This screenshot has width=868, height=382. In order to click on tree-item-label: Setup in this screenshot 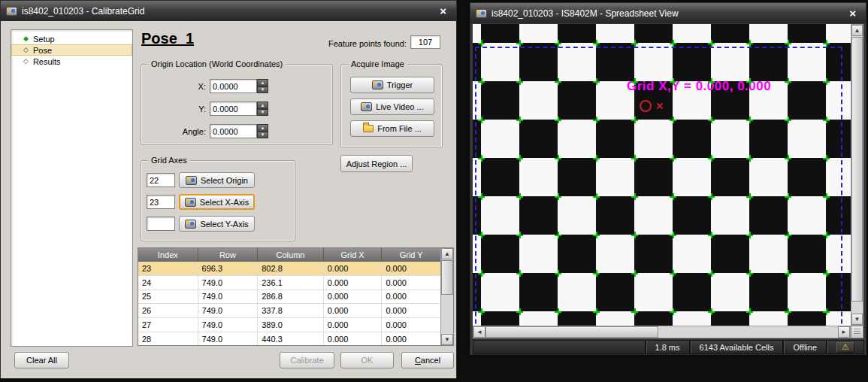, I will do `click(44, 39)`.